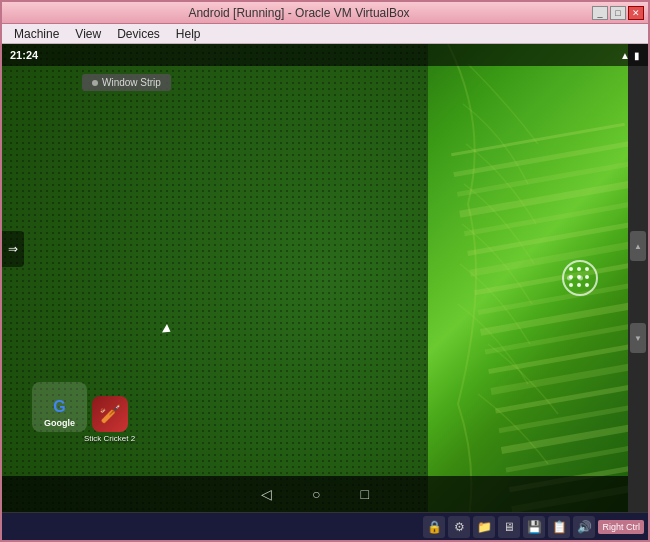 The image size is (650, 542). I want to click on taskbar-icon-3: 📁, so click(484, 527).